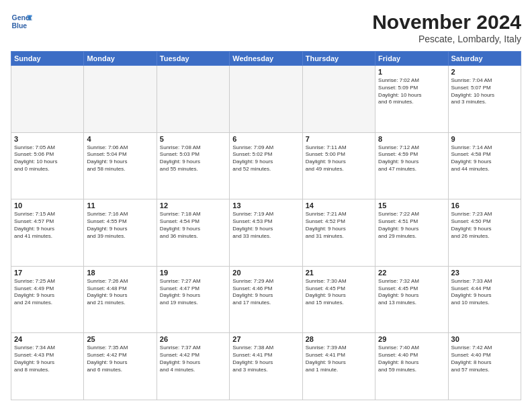  What do you see at coordinates (485, 339) in the screenshot?
I see `day-number: 30` at bounding box center [485, 339].